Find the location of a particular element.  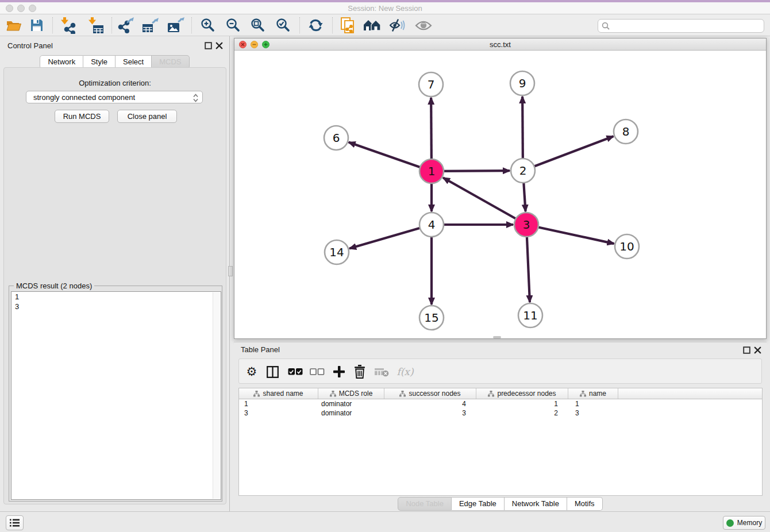

import-table-button is located at coordinates (95, 25).